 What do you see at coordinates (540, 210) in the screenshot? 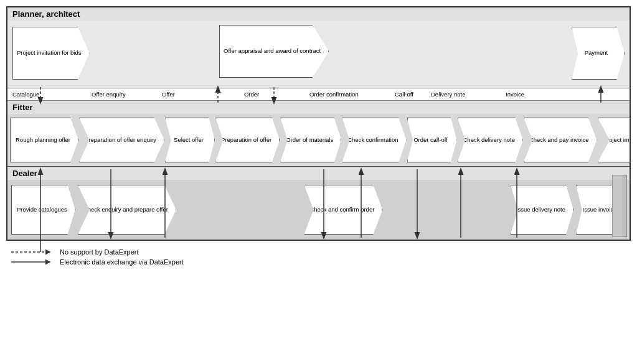
I see `dealer-label-d4: Issue delivery note` at bounding box center [540, 210].